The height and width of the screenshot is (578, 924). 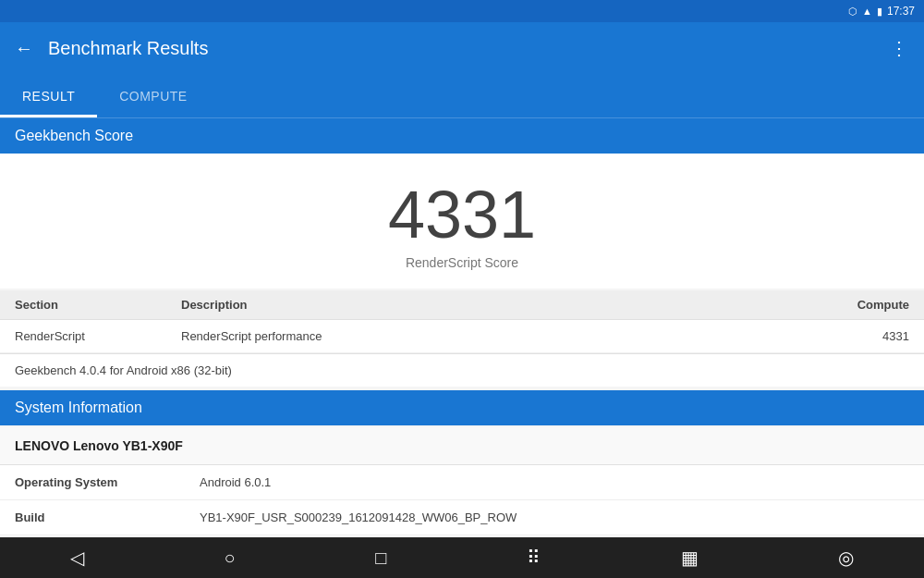 I want to click on bench-nav-icon: ▦, so click(x=689, y=558).